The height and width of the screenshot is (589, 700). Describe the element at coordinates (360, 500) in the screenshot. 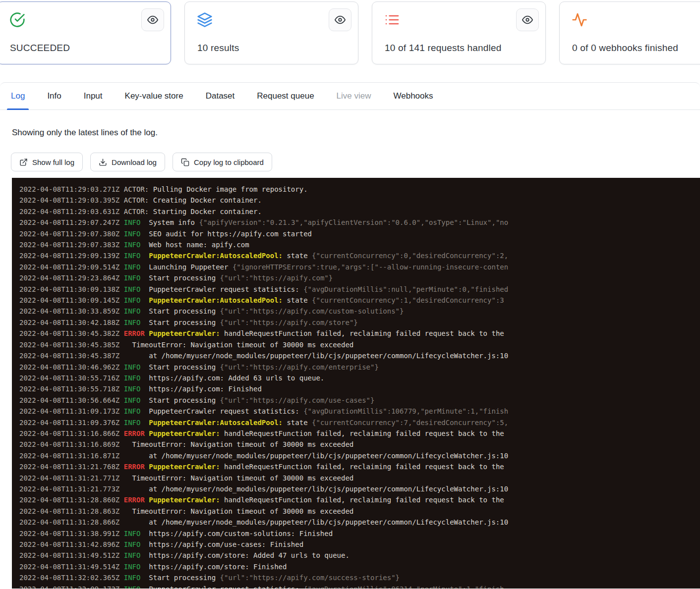

I see `log-line: 2022-04-08T11:31:28.860Z ERROR Puppeteer…` at that location.